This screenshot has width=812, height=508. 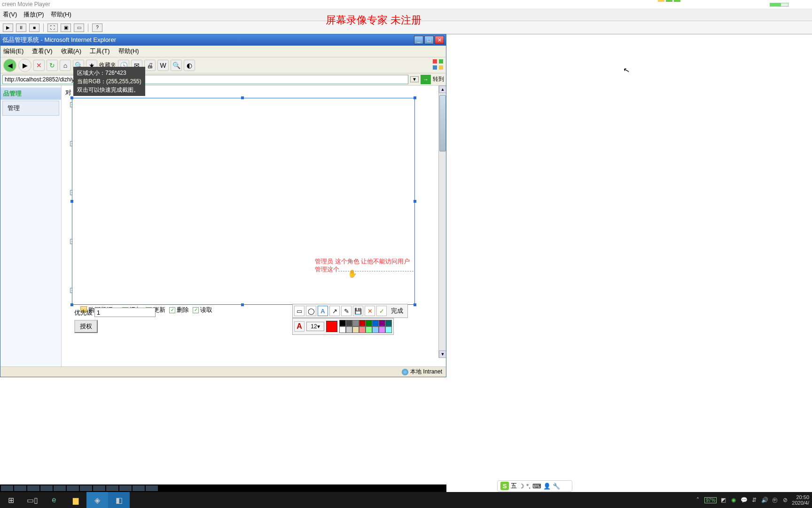 I want to click on tray-chevron-icon: ˄, so click(x=698, y=500).